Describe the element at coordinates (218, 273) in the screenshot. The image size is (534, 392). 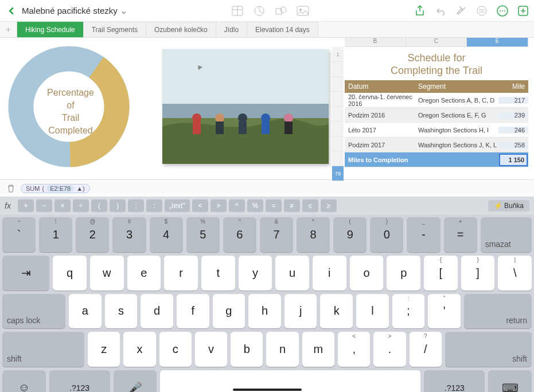
I see `key-t: t` at that location.